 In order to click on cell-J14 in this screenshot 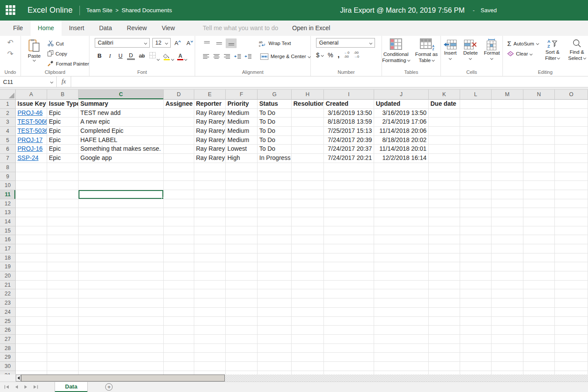, I will do `click(402, 222)`.